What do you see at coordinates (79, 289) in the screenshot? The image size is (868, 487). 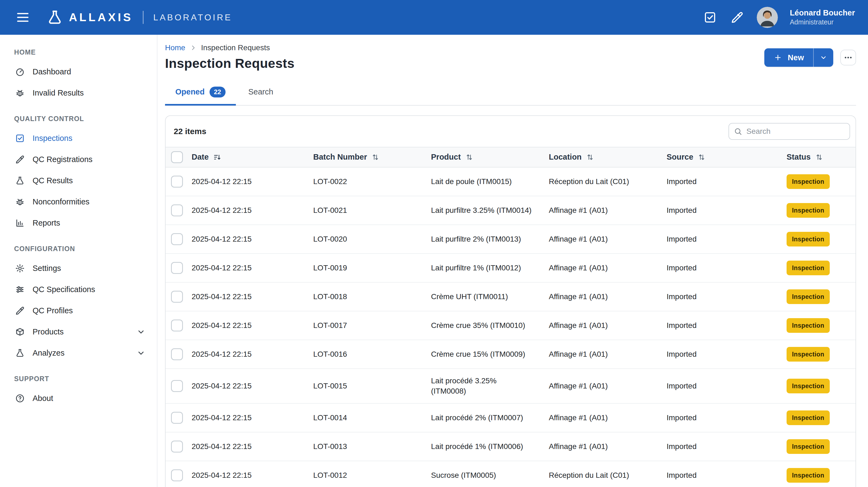 I see `sidebar-item-qc-specifications: QC Specifications` at bounding box center [79, 289].